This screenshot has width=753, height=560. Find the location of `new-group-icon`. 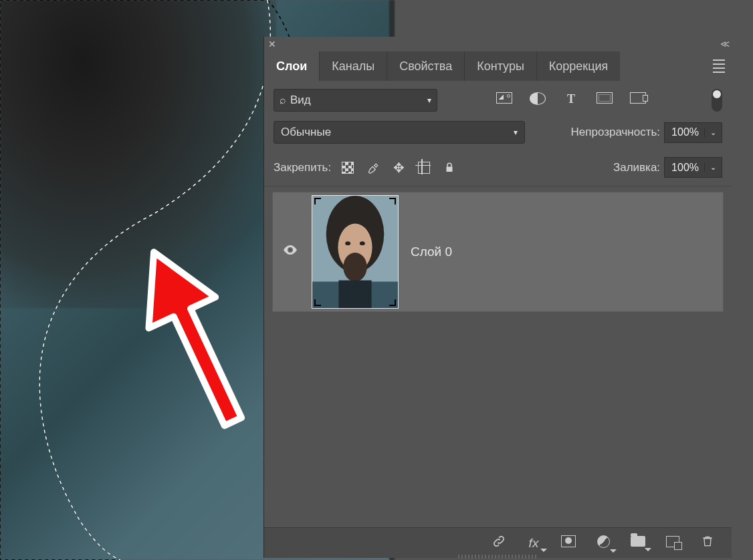

new-group-icon is located at coordinates (638, 543).